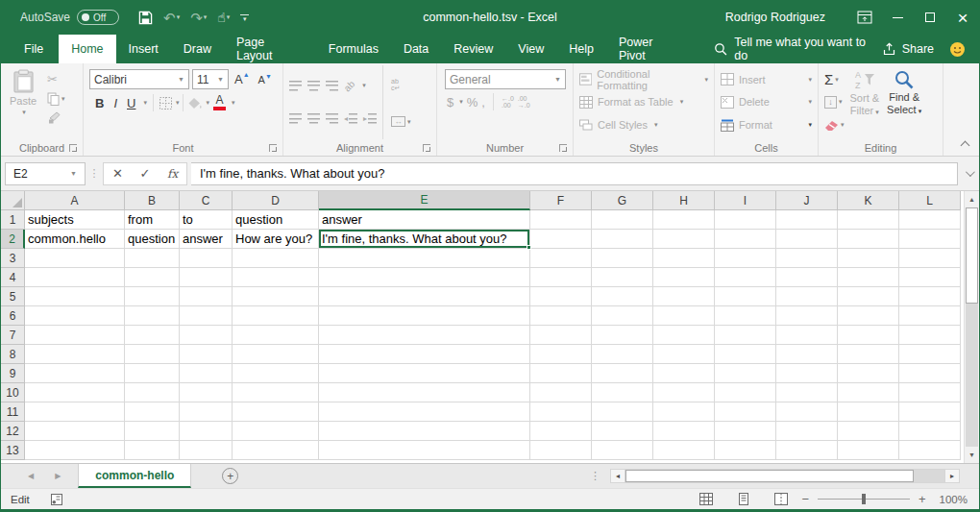 Image resolution: width=980 pixels, height=512 pixels. Describe the element at coordinates (897, 17) in the screenshot. I see `minimize-button` at that location.